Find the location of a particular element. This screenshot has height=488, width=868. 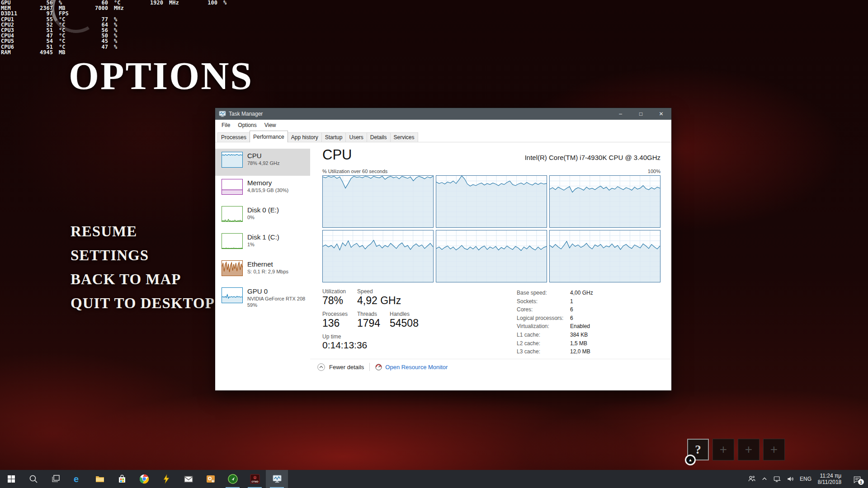

cpu-core-5-chart is located at coordinates (491, 256).